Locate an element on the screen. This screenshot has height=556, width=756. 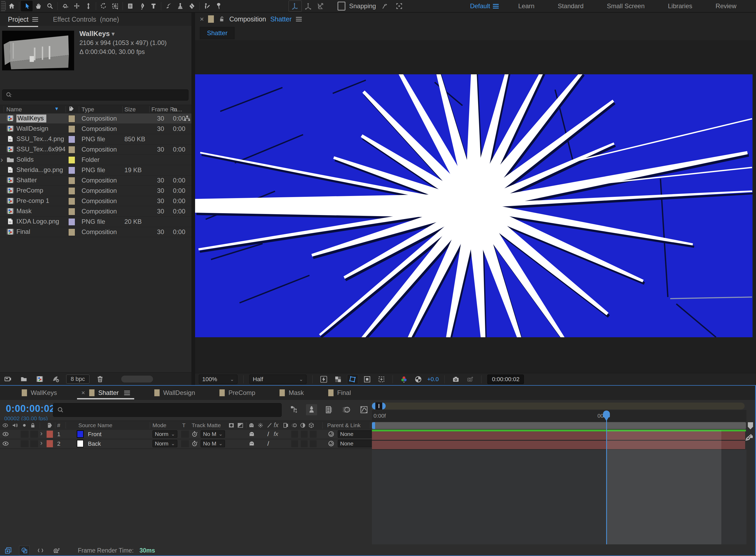
tool-rectangle is located at coordinates (130, 6).